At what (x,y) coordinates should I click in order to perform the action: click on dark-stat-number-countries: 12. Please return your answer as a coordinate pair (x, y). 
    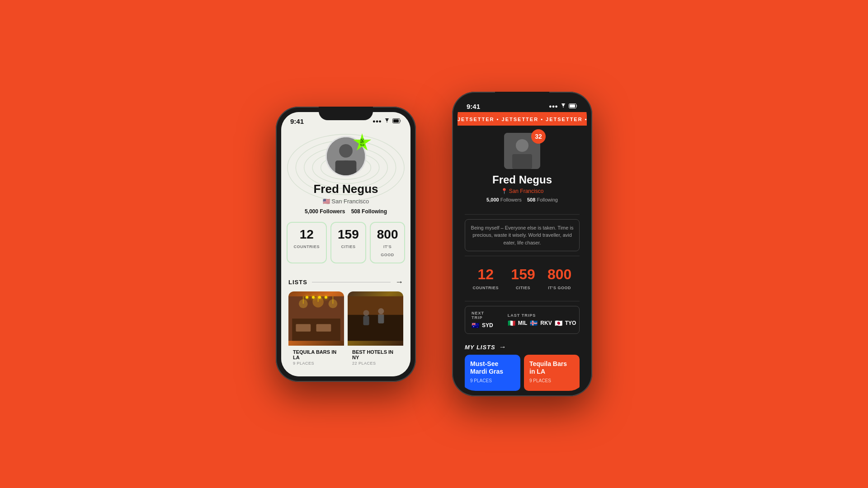
    Looking at the image, I should click on (486, 275).